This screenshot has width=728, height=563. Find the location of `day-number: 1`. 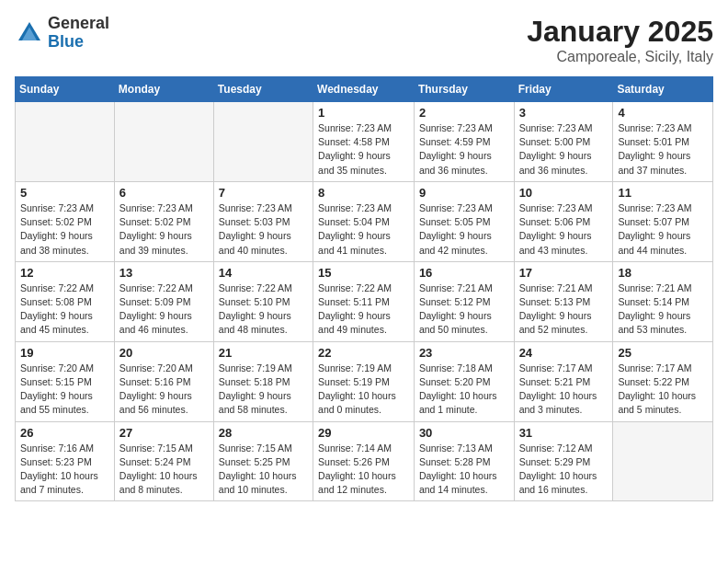

day-number: 1 is located at coordinates (364, 112).